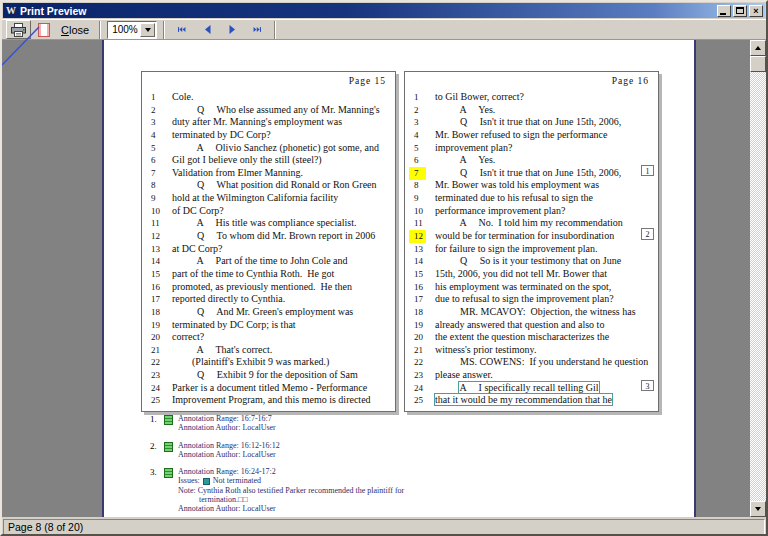 This screenshot has width=768, height=536. I want to click on transcript-line: 12would be for termination for insubordi…, so click(532, 234).